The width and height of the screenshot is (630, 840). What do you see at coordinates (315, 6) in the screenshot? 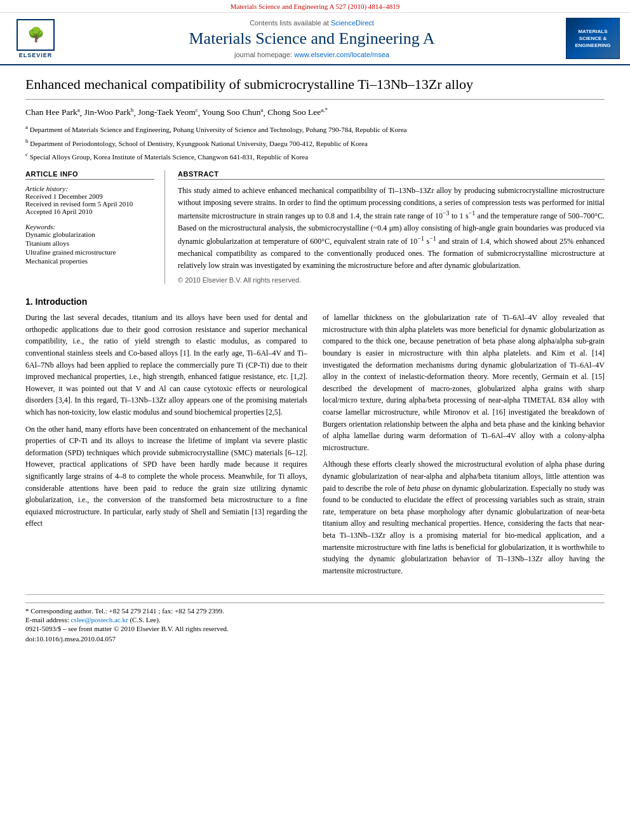
I see `top-bar: Materials Science and Engineering A 527 …` at bounding box center [315, 6].